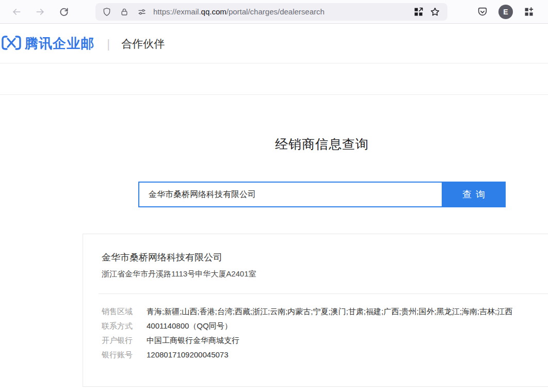  Describe the element at coordinates (124, 12) in the screenshot. I see `lock-icon` at that location.